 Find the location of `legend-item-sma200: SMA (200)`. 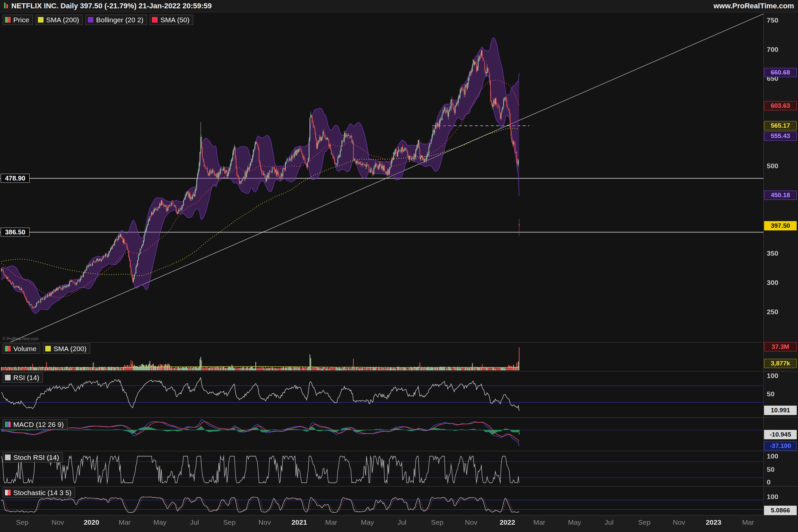

legend-item-sma200: SMA (200) is located at coordinates (59, 20).